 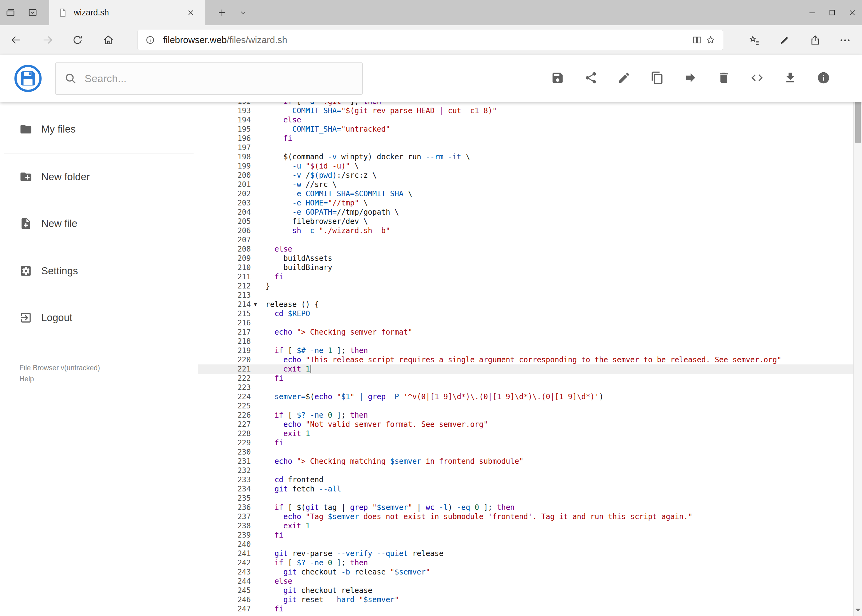 I want to click on code-line-236: 236 if [ $(git tag | grep "$semver" | wc…, so click(x=525, y=508).